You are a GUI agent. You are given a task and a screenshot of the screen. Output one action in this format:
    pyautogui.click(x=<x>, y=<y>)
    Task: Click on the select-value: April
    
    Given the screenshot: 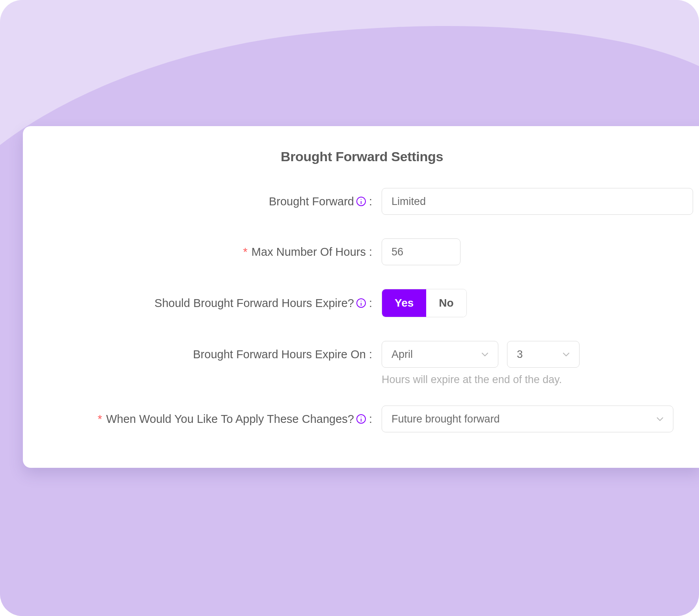 What is the action you would take?
    pyautogui.click(x=402, y=355)
    